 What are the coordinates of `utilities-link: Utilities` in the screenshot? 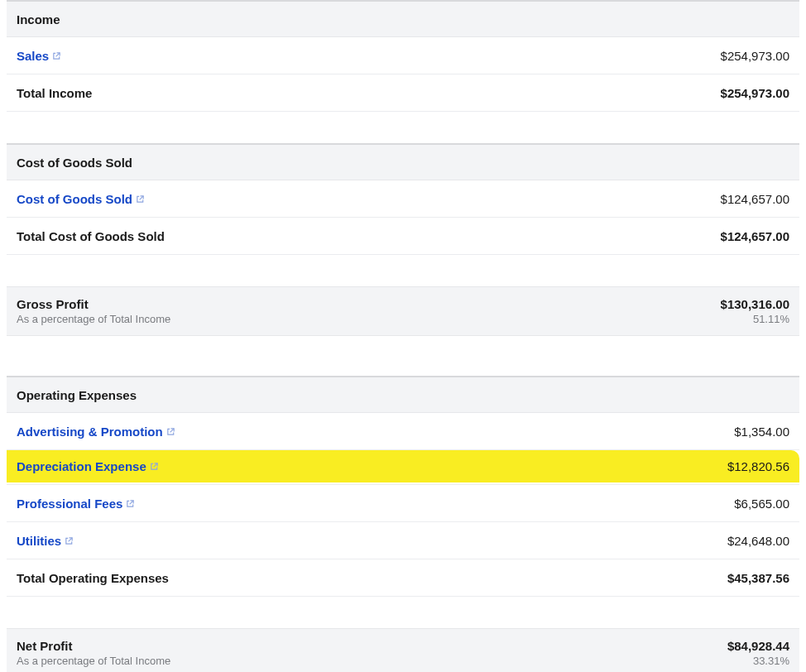 It's located at (45, 541).